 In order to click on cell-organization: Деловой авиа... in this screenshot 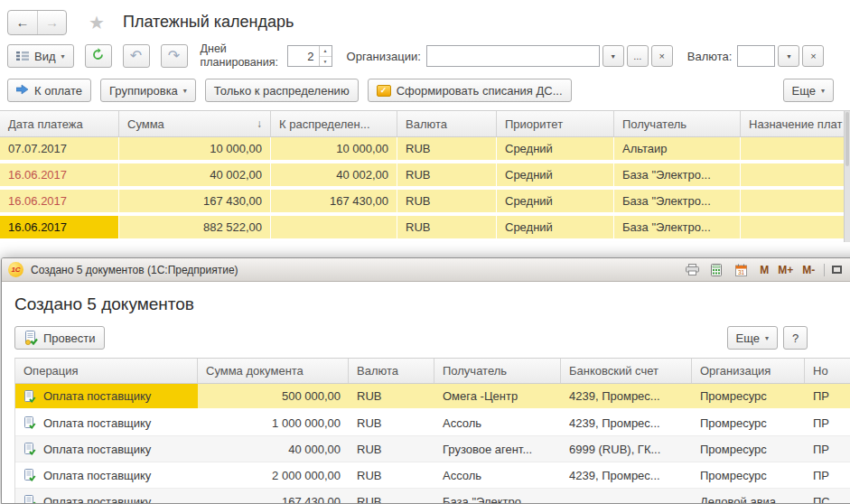, I will do `click(748, 497)`.